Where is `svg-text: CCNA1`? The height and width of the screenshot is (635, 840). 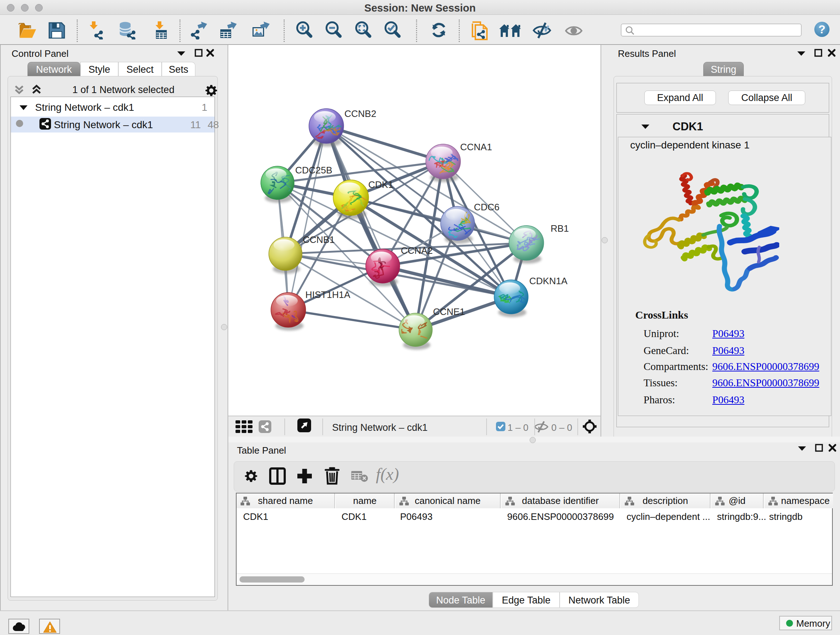 svg-text: CCNA1 is located at coordinates (476, 147).